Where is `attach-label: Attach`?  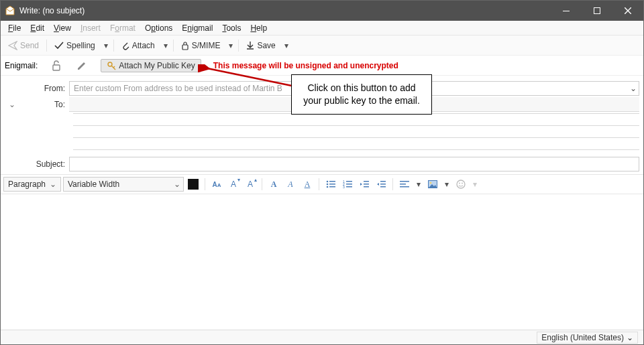 attach-label: Attach is located at coordinates (144, 46).